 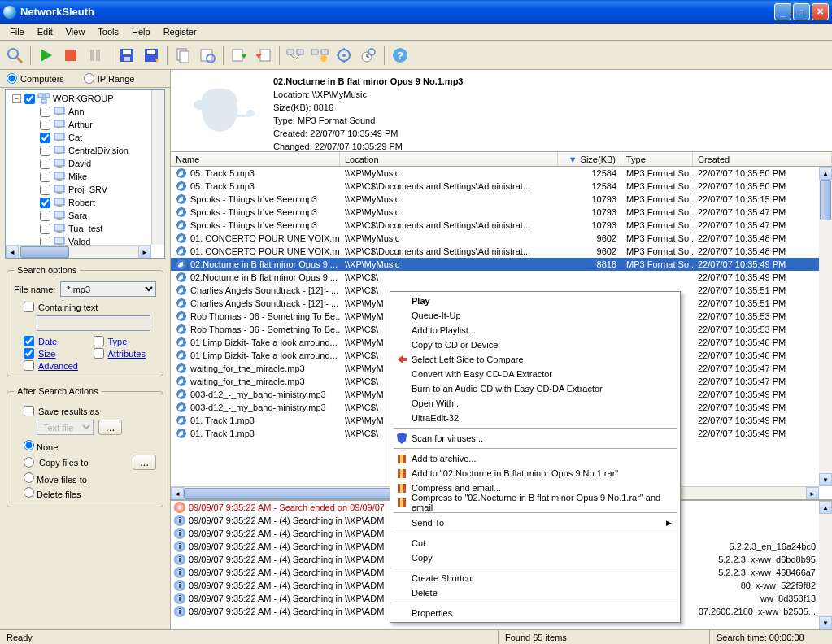 I want to click on action-copy: Copy files to ..., so click(x=89, y=462).